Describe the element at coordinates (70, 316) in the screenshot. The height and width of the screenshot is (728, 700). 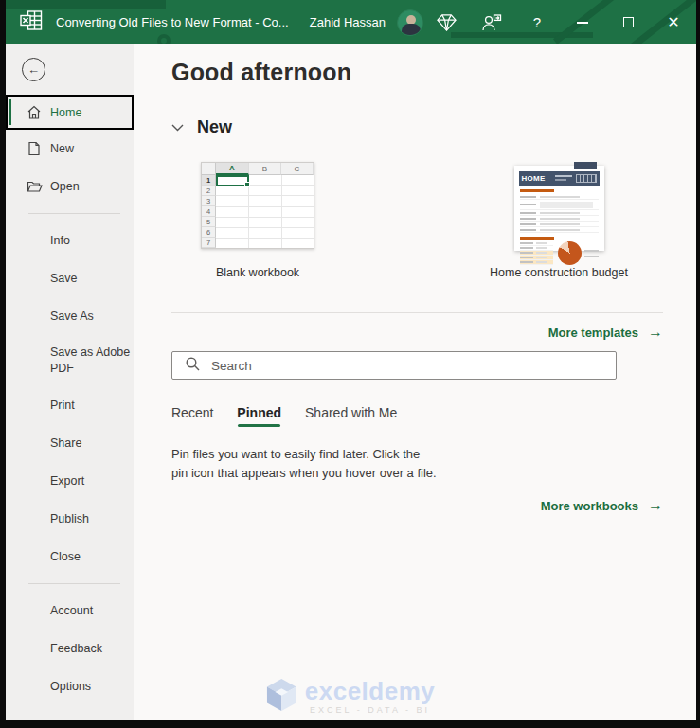
I see `sidebar-item-save-as: Save As` at that location.